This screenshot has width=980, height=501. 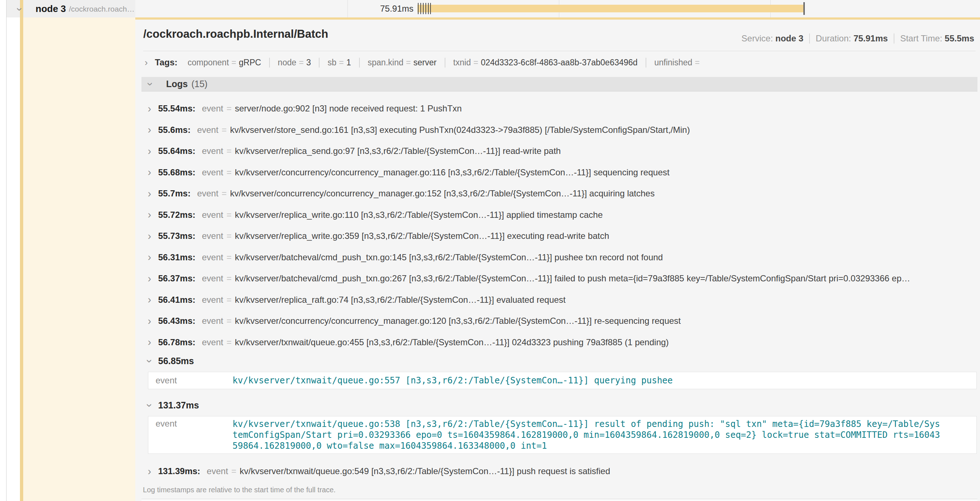 What do you see at coordinates (386, 62) in the screenshot?
I see `tag-key: span.kind` at bounding box center [386, 62].